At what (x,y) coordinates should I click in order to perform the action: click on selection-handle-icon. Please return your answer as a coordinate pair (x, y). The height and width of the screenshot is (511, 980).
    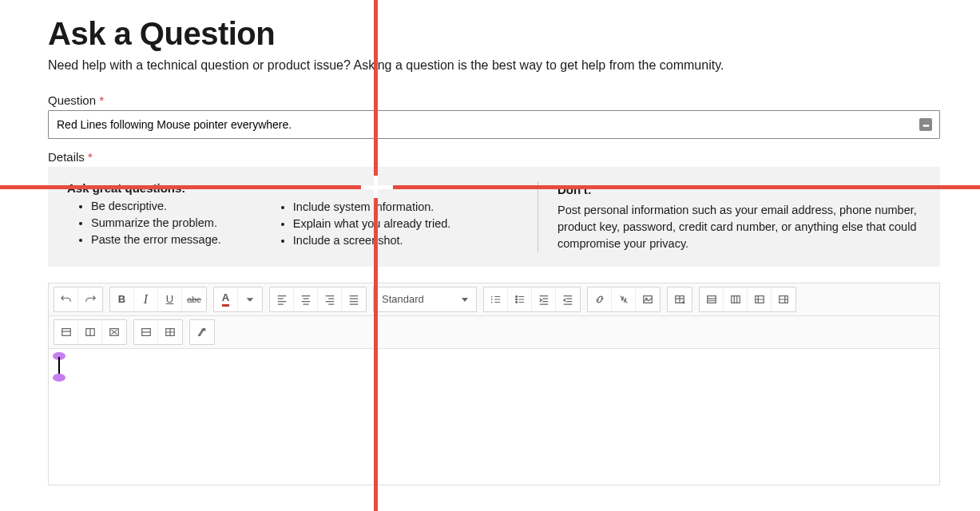
    Looking at the image, I should click on (59, 378).